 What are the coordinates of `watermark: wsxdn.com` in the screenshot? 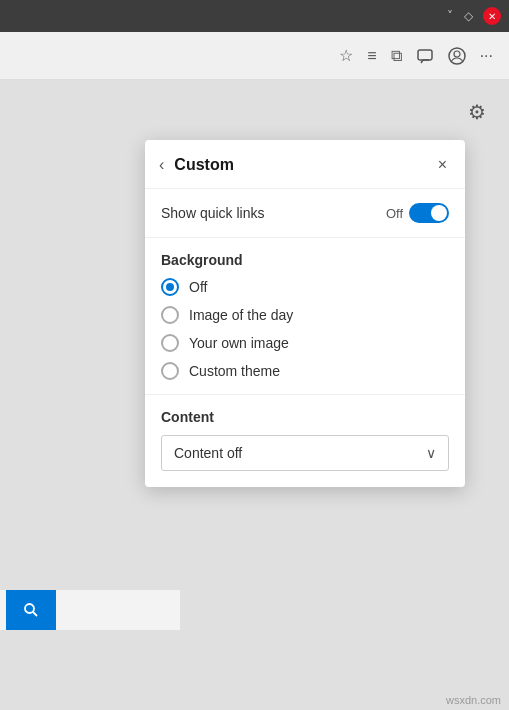 It's located at (474, 700).